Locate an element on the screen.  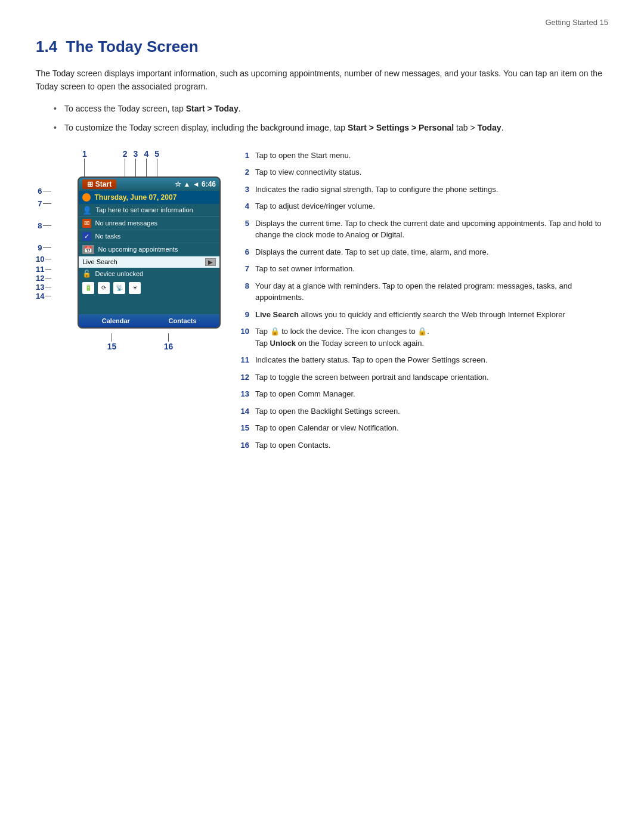
top-callout-numbers-row: 1 2 3 4 5 is located at coordinates (128, 162).